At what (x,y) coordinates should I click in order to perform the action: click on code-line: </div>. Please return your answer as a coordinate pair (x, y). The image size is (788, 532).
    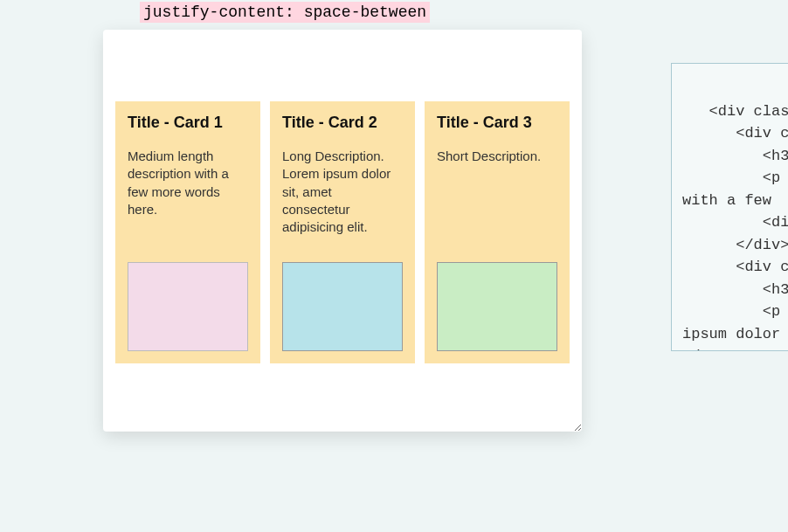
    Looking at the image, I should click on (736, 245).